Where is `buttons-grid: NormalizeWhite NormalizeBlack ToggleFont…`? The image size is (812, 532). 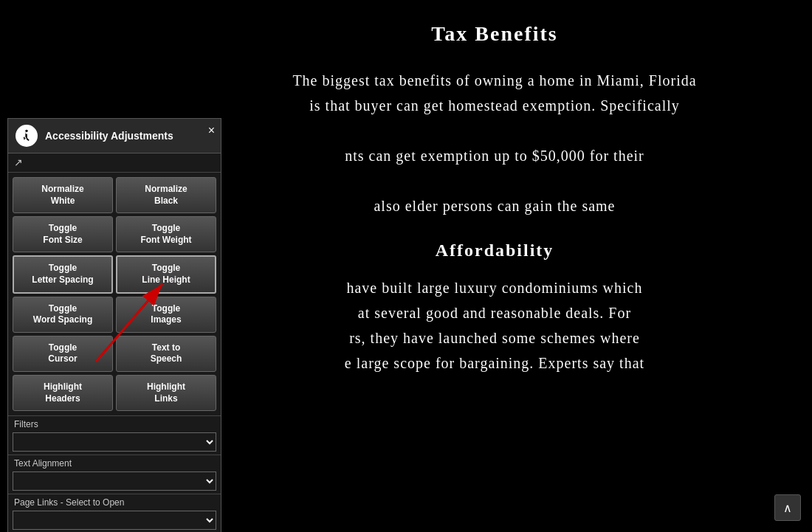
buttons-grid: NormalizeWhite NormalizeBlack ToggleFont… is located at coordinates (114, 294).